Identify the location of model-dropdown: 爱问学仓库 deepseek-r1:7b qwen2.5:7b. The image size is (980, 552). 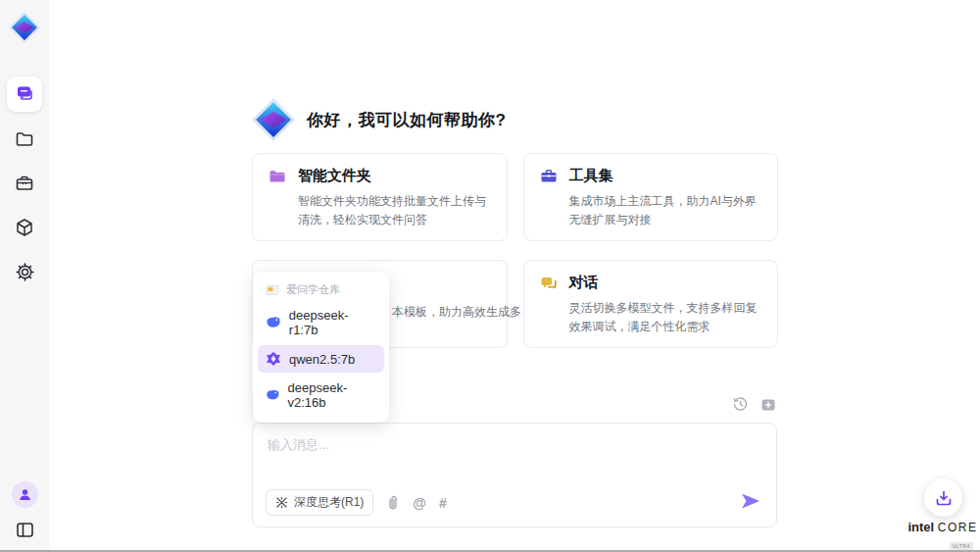
(321, 347).